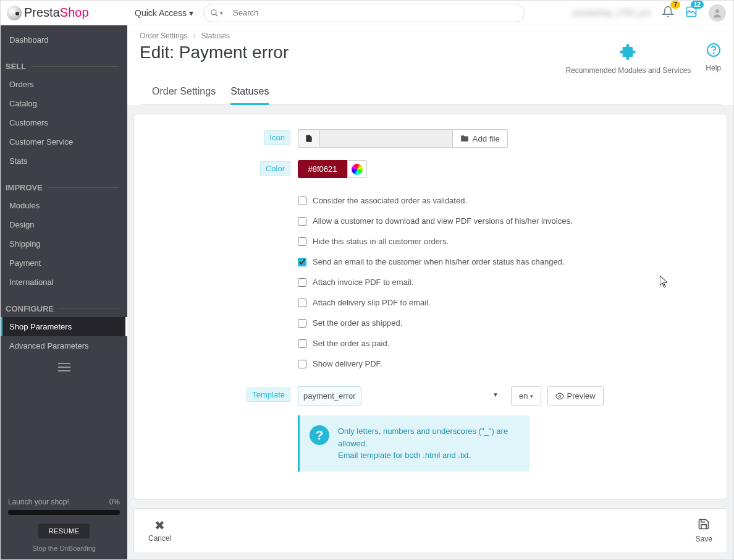 Image resolution: width=734 pixels, height=560 pixels. Describe the element at coordinates (64, 84) in the screenshot. I see `sidebar-item-orders: Orders` at that location.